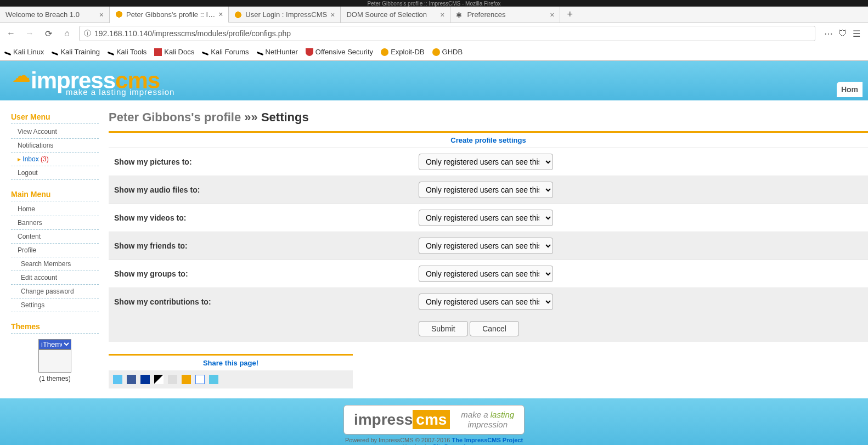 The width and height of the screenshot is (868, 445). Describe the element at coordinates (55, 249) in the screenshot. I see `sidebar: User Menu View Account Notifications ▸ I…` at that location.